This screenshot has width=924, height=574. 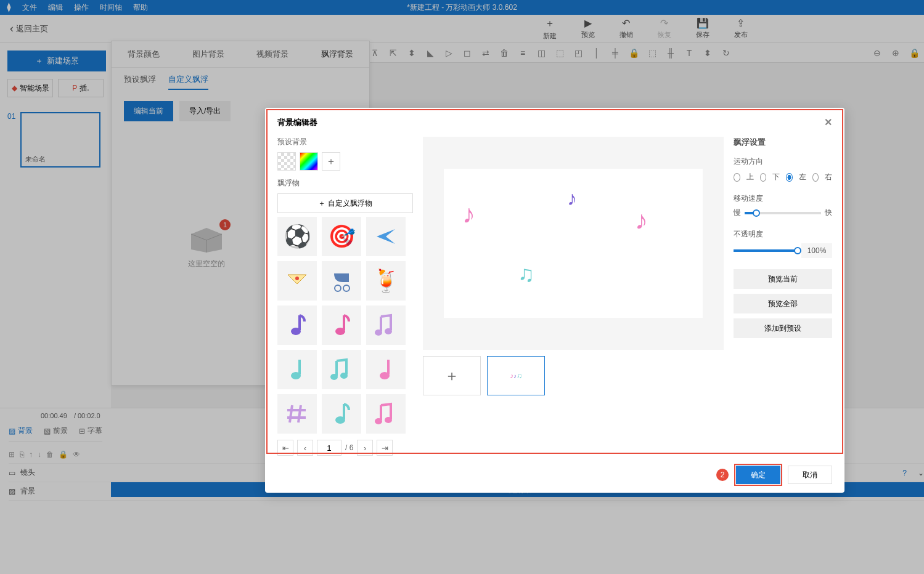 I want to click on float-item-note-teal, so click(x=297, y=370).